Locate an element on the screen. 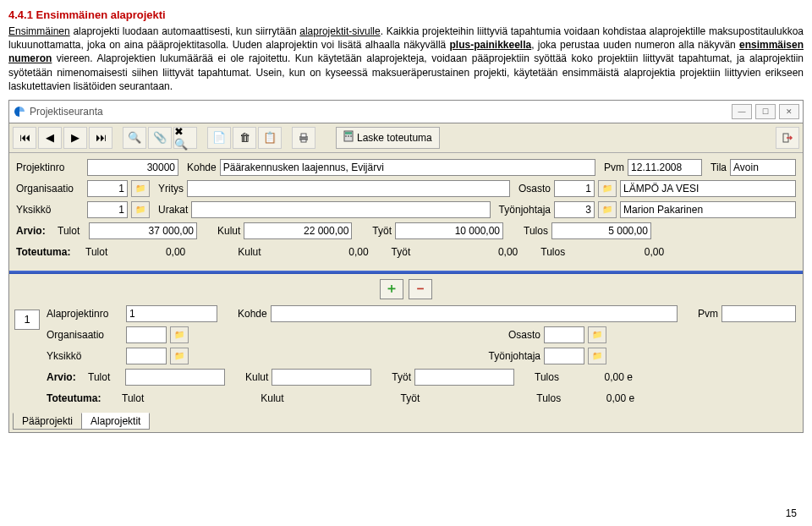 The width and height of the screenshot is (812, 526). subproject-number-tab: 1 is located at coordinates (27, 320).